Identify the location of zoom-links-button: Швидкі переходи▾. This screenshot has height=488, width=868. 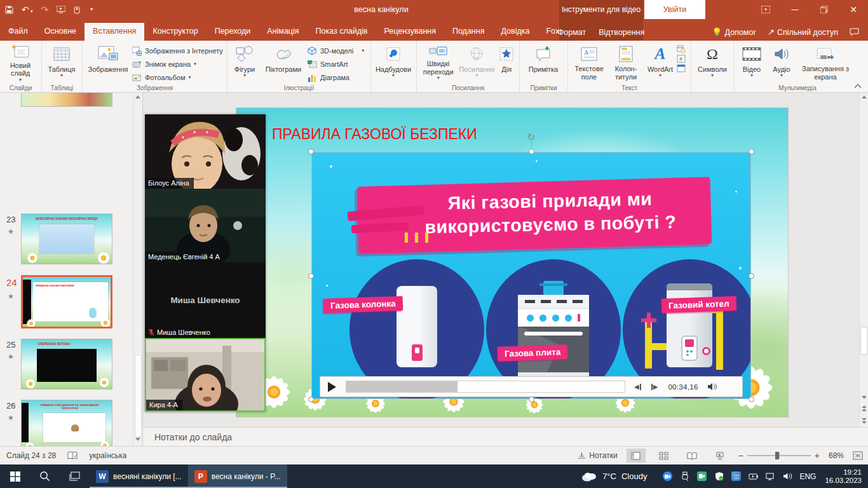
(438, 62).